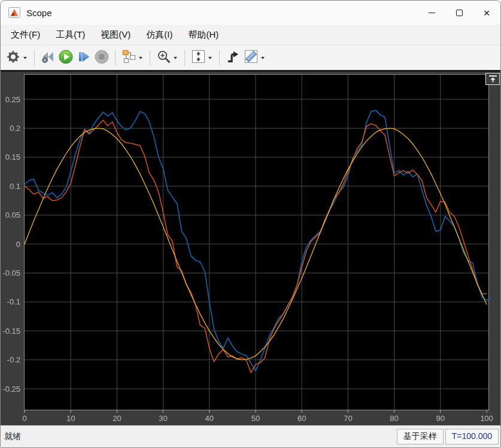  I want to click on y-tick-label: 0.2, so click(15, 128).